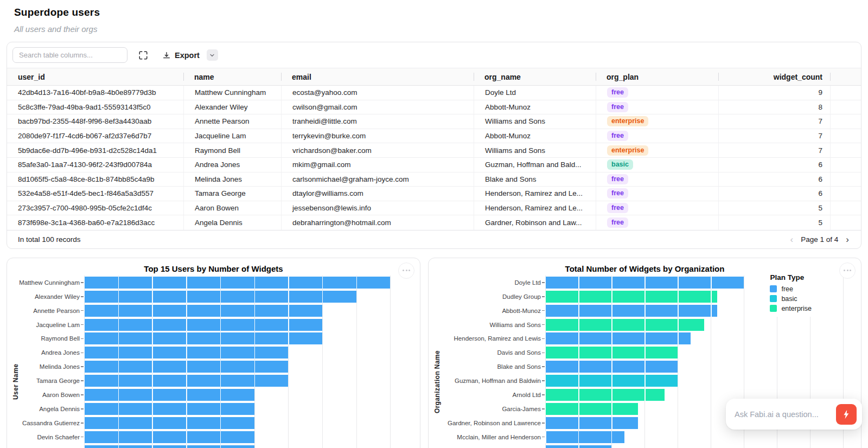 Image resolution: width=868 pixels, height=448 pixels. I want to click on cell-email: dtaylor@williams.com, so click(378, 194).